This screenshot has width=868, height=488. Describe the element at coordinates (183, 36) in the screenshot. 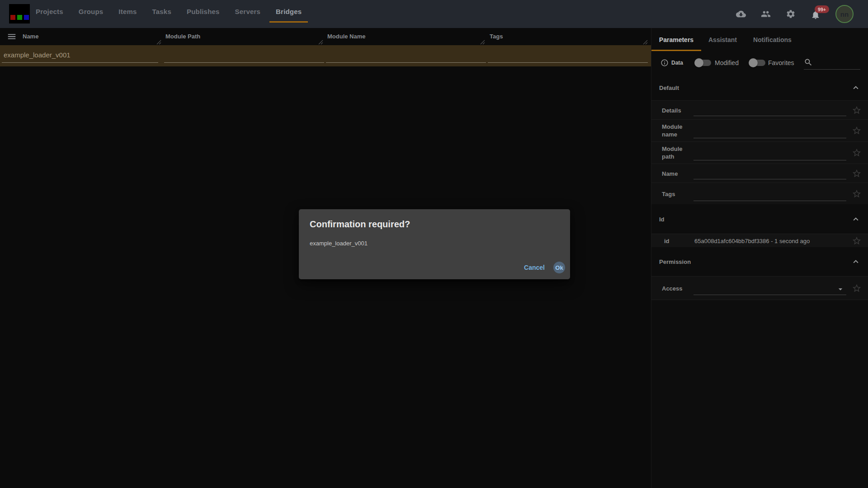

I see `column-header-module-path: Module Path` at that location.